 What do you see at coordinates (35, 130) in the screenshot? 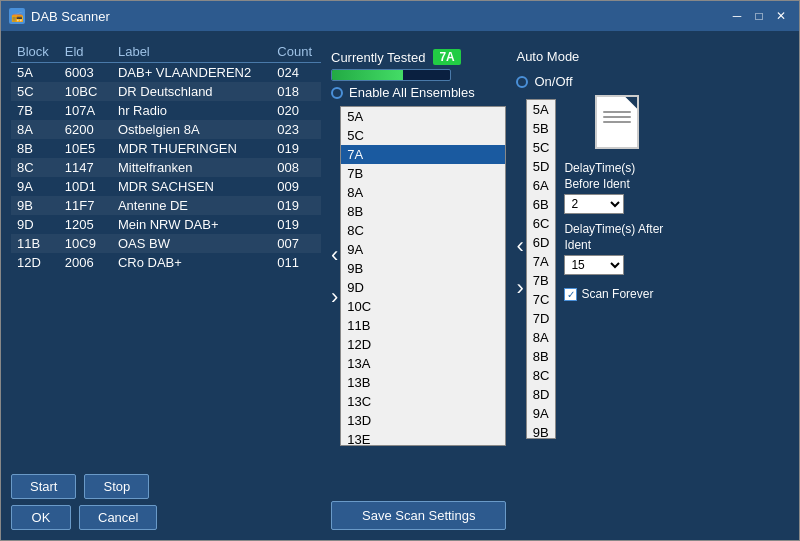
I see `table-cell: 8A` at bounding box center [35, 130].